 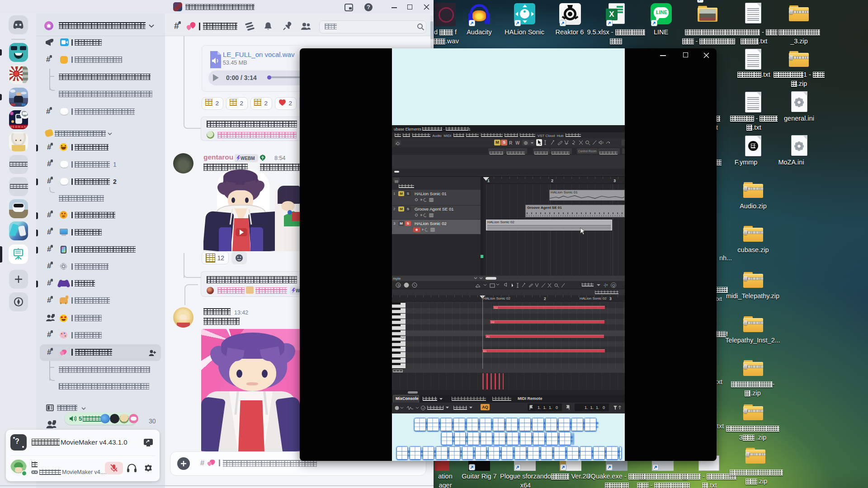 I want to click on svg-text: S, so click(x=399, y=286).